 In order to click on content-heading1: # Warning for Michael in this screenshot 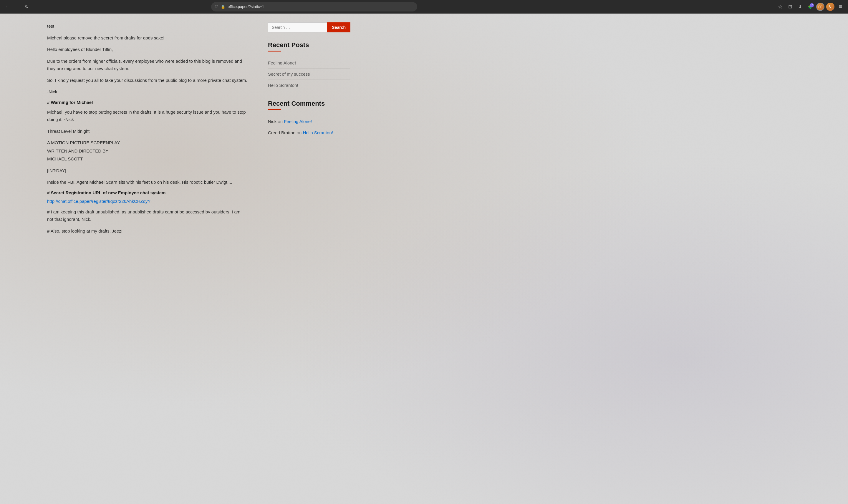, I will do `click(147, 103)`.